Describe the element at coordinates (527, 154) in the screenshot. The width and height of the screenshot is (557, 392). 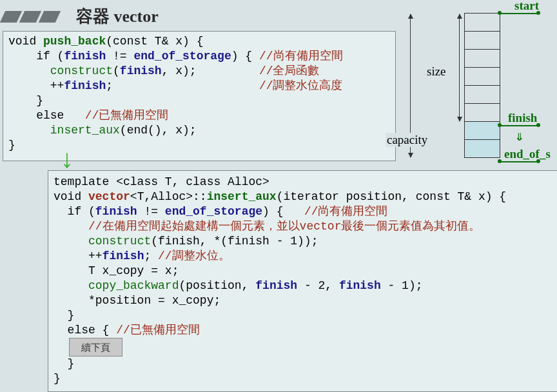
I see `end-of-storage-label: end_of_s` at that location.